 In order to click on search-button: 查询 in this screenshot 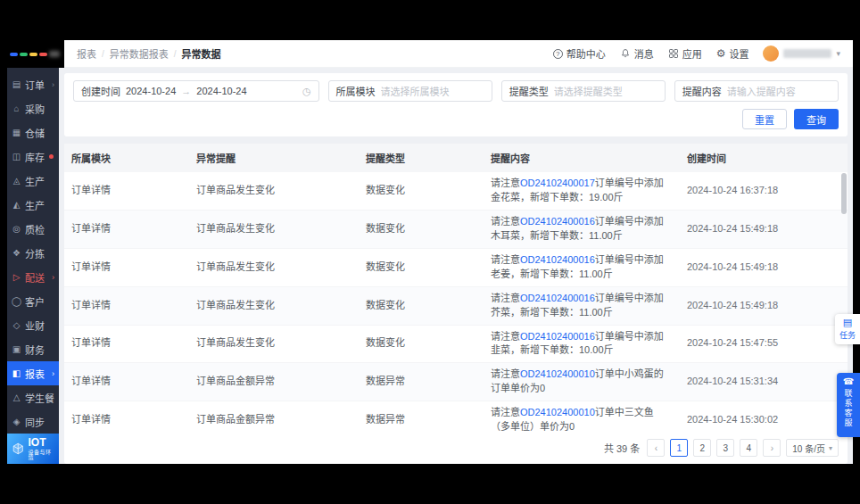, I will do `click(816, 120)`.